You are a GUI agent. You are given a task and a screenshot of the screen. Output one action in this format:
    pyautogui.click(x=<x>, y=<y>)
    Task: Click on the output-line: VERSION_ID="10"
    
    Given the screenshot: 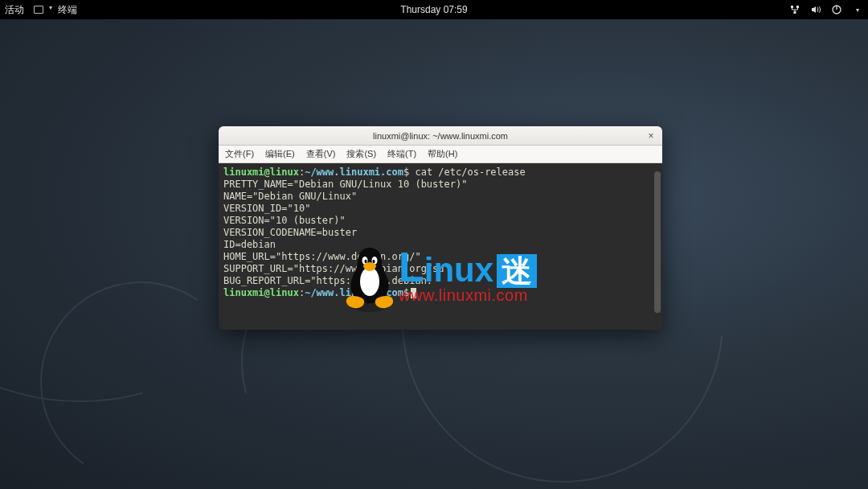 What is the action you would take?
    pyautogui.click(x=267, y=208)
    